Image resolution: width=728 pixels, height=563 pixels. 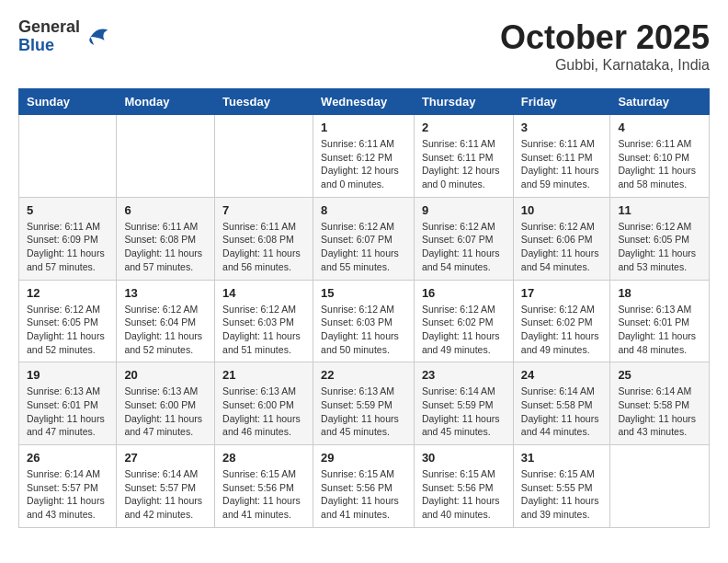 What do you see at coordinates (563, 210) in the screenshot?
I see `day-number: 10` at bounding box center [563, 210].